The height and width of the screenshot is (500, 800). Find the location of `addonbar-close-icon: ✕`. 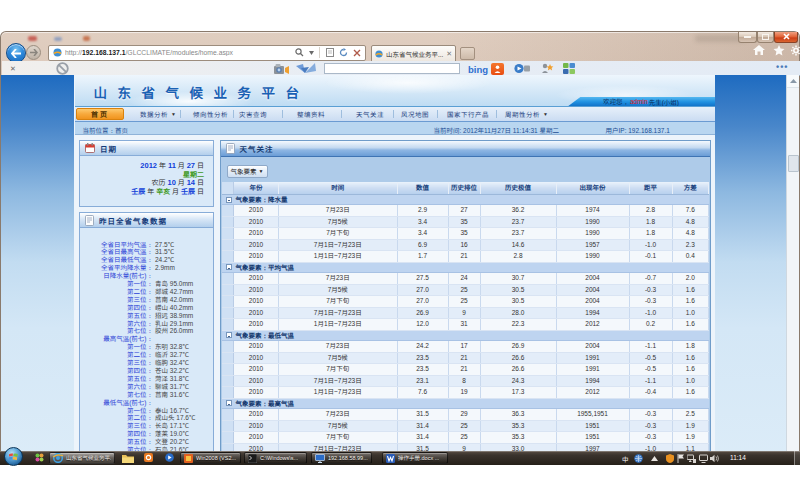

addonbar-close-icon: ✕ is located at coordinates (13, 68).